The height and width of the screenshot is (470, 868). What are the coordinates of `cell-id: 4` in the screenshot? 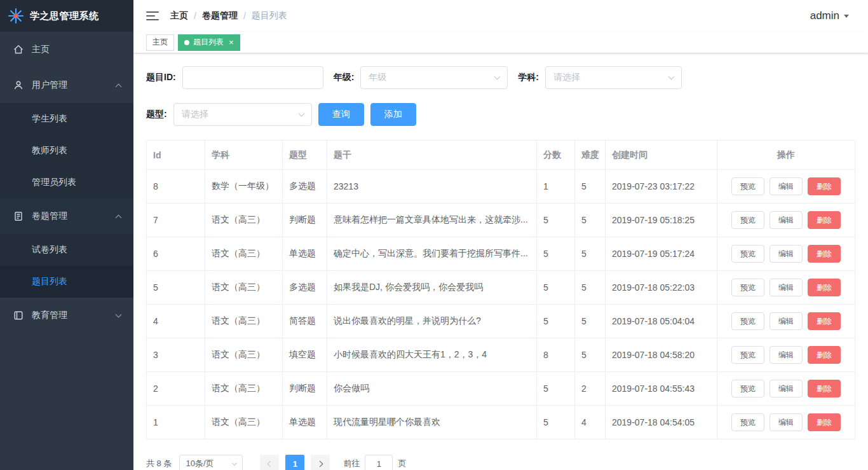 It's located at (176, 322).